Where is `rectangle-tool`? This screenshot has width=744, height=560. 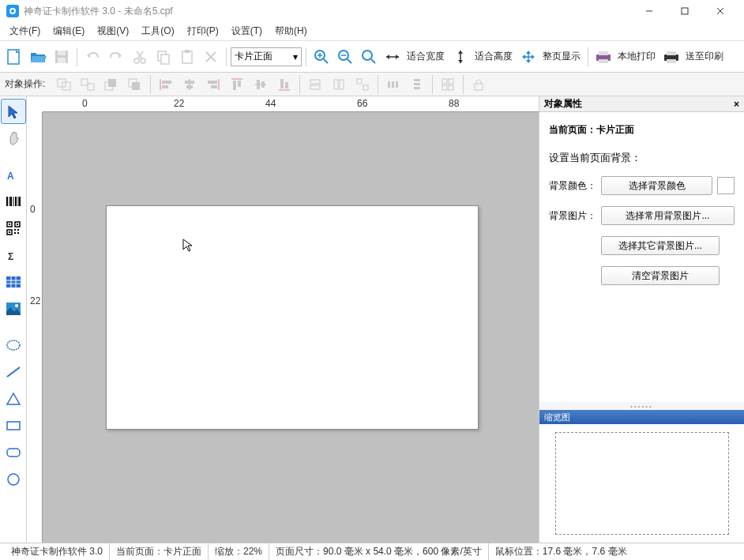 rectangle-tool is located at coordinates (13, 426).